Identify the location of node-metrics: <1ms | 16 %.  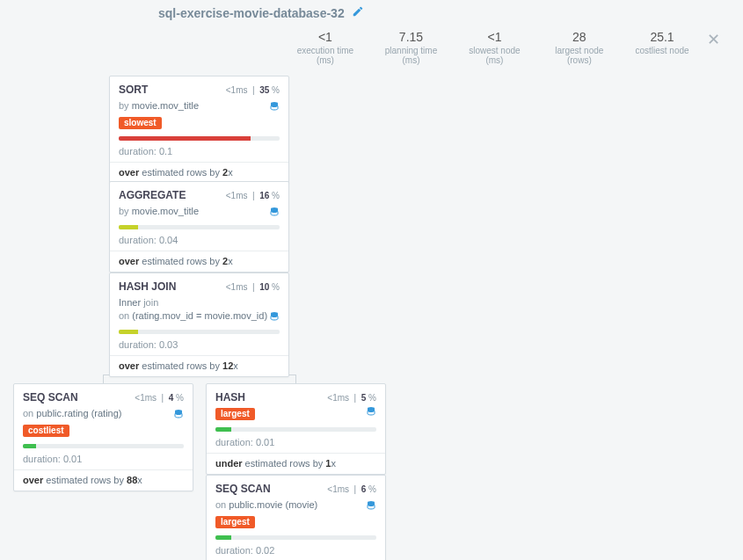
(253, 195).